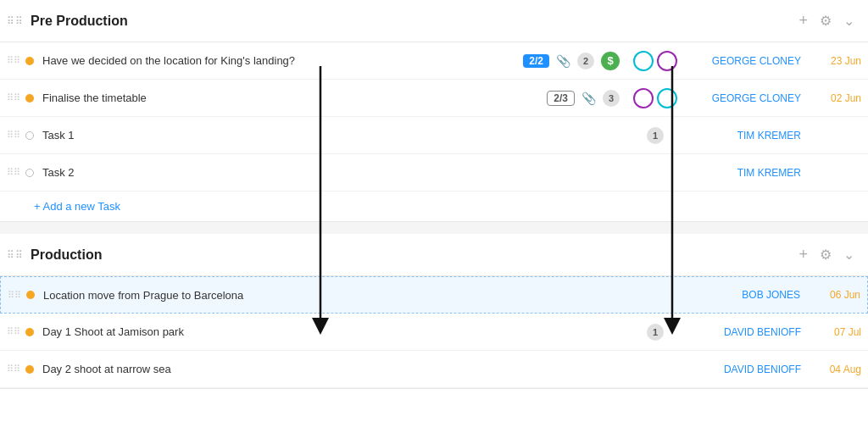  What do you see at coordinates (434, 207) in the screenshot?
I see `add-task-button: + Add a new Task` at bounding box center [434, 207].